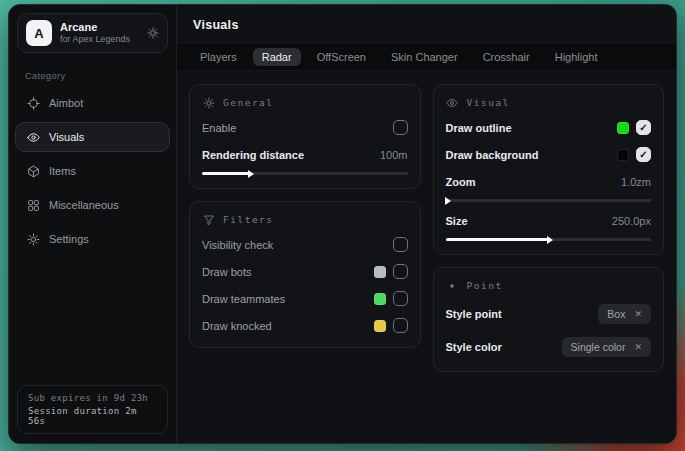  What do you see at coordinates (506, 57) in the screenshot?
I see `tab-crosshair: Crosshair` at bounding box center [506, 57].